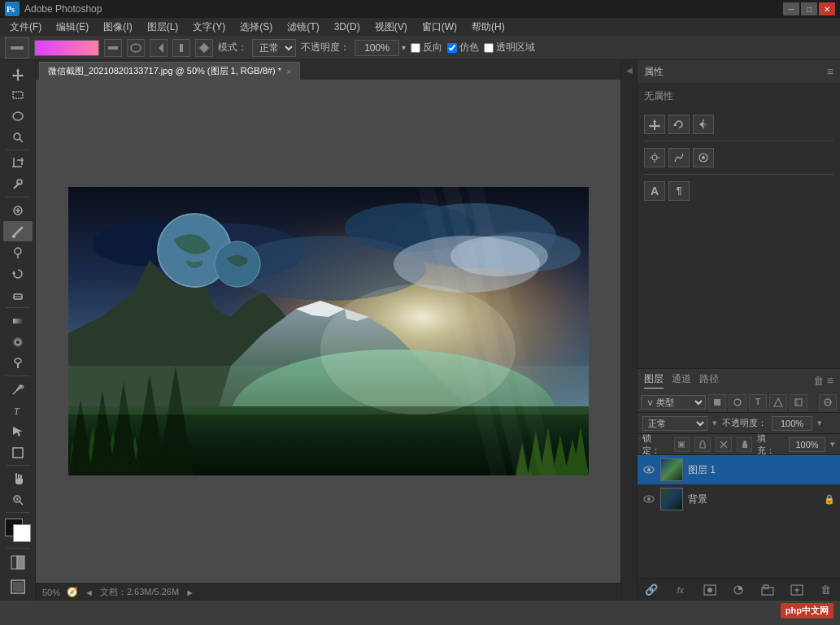  Describe the element at coordinates (809, 9) in the screenshot. I see `maximize-button: □` at that location.